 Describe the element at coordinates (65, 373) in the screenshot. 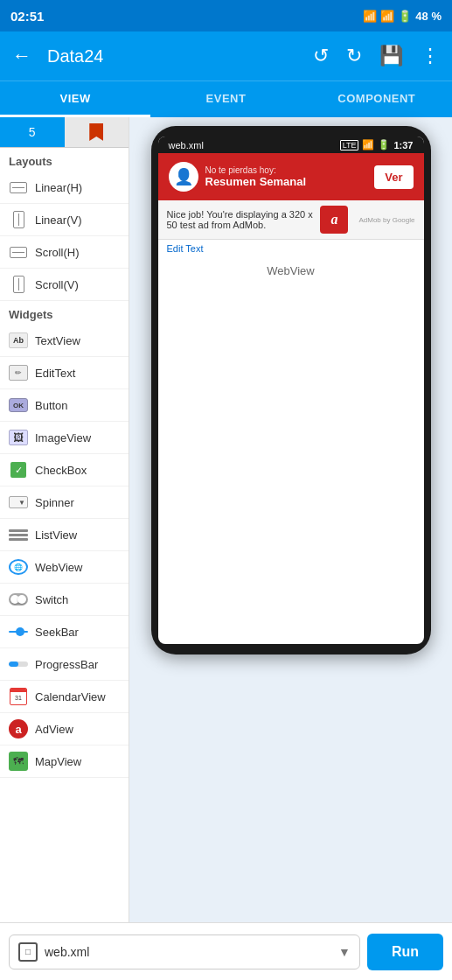

I see `sidebar-item-edittext: ✏ EditText` at that location.